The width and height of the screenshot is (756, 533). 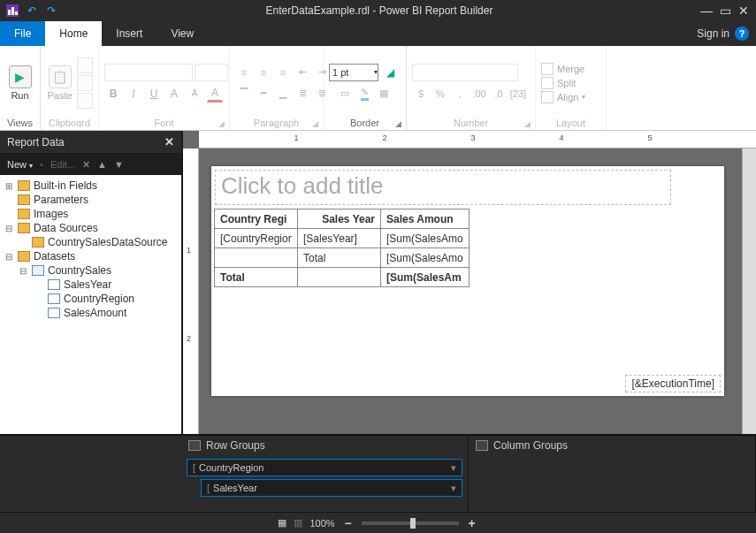 I want to click on undo-icon: ↶, so click(x=32, y=11).